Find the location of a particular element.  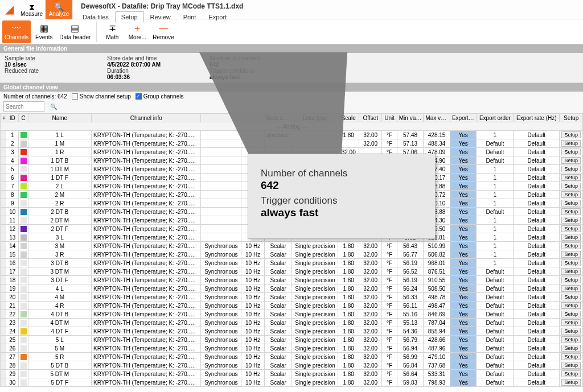

col-max-va-: Max va... is located at coordinates (437, 118).